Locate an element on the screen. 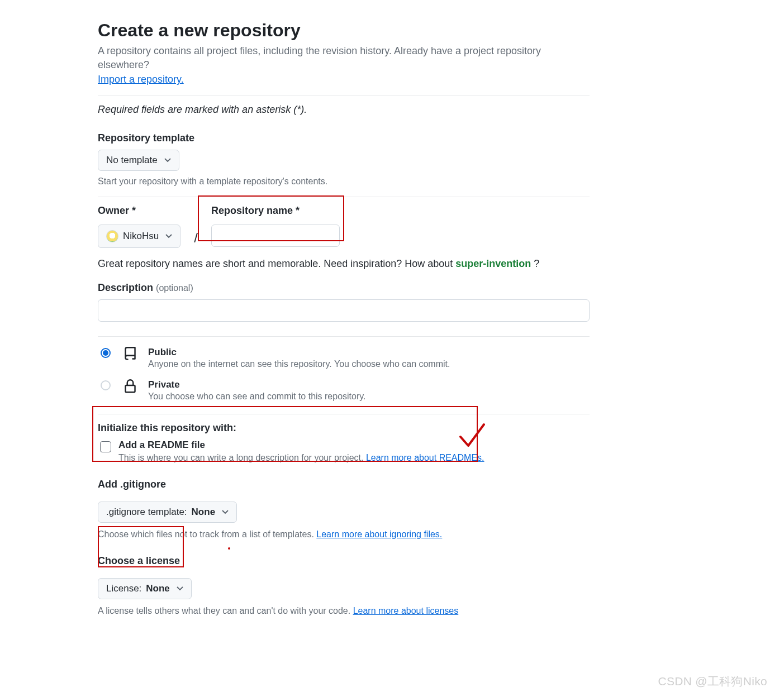 The width and height of the screenshot is (784, 697). watermark: CSDN @工科狗Niko is located at coordinates (712, 681).